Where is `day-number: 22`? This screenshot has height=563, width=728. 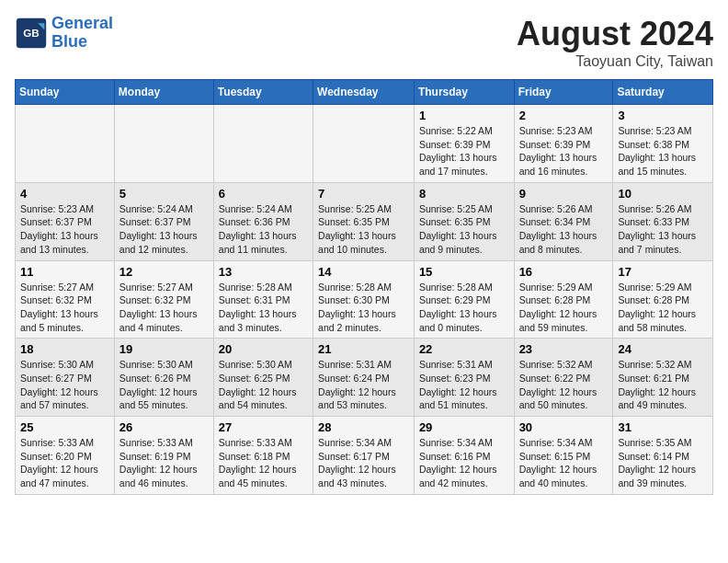 day-number: 22 is located at coordinates (464, 350).